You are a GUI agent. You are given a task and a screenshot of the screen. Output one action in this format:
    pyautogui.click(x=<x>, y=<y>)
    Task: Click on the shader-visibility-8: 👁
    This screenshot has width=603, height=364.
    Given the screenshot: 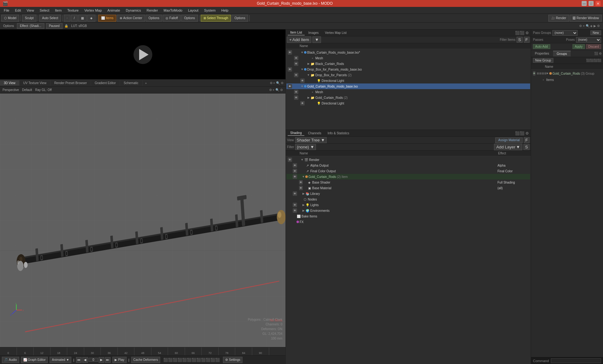 What is the action you would take?
    pyautogui.click(x=295, y=205)
    